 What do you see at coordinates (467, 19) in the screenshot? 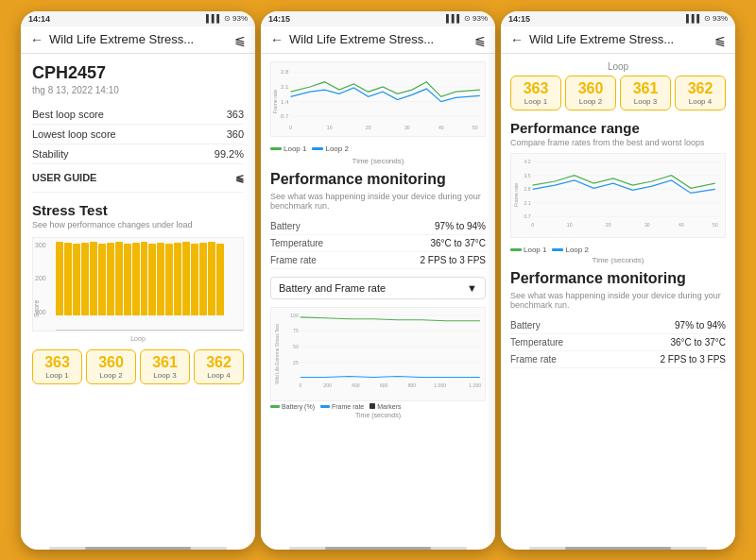
I see `status-icons-2: ▌▌▌ ⊙ 93%` at bounding box center [467, 19].